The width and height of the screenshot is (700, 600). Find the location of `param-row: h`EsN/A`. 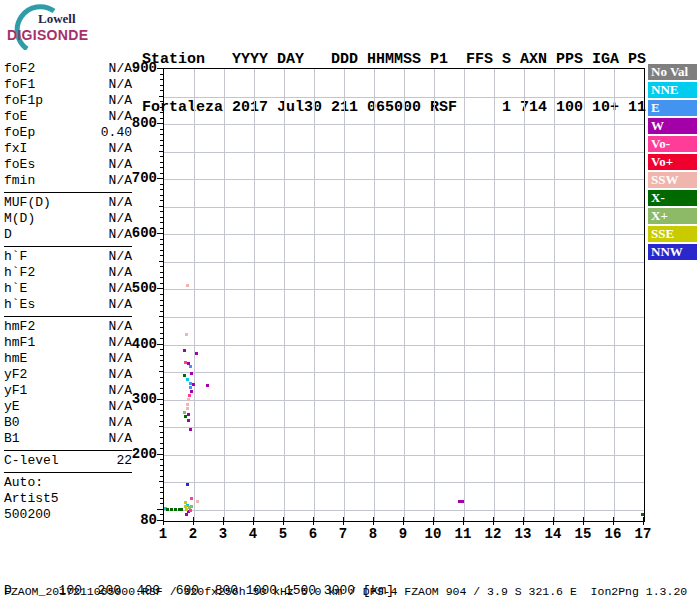

param-row: h`EsN/A is located at coordinates (68, 305).